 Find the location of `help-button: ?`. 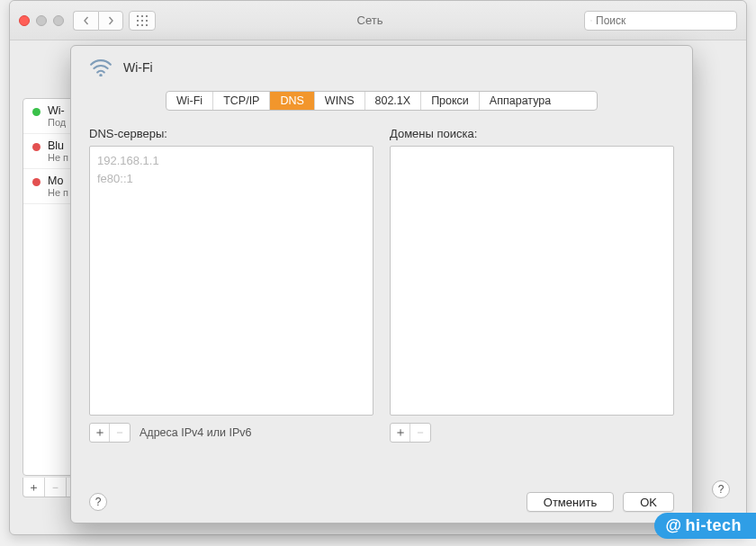

help-button: ? is located at coordinates (721, 489).